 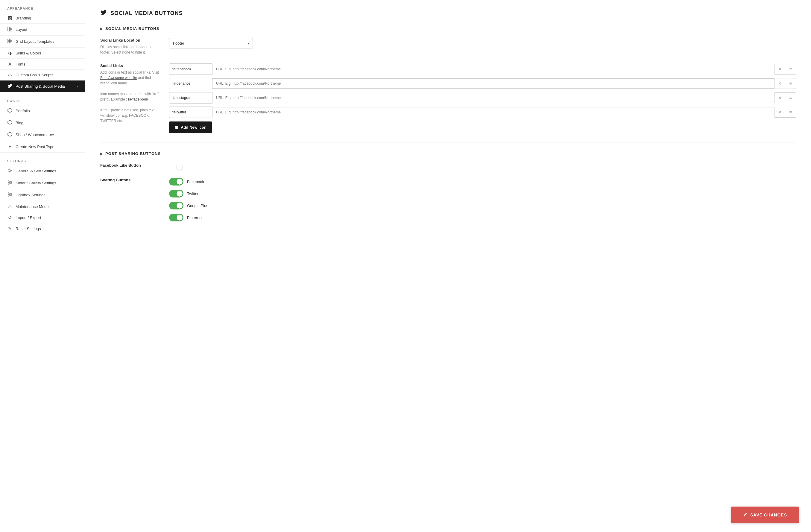 What do you see at coordinates (190, 127) in the screenshot?
I see `add-new-icon-button: ⊕ Add New Icon` at bounding box center [190, 127].